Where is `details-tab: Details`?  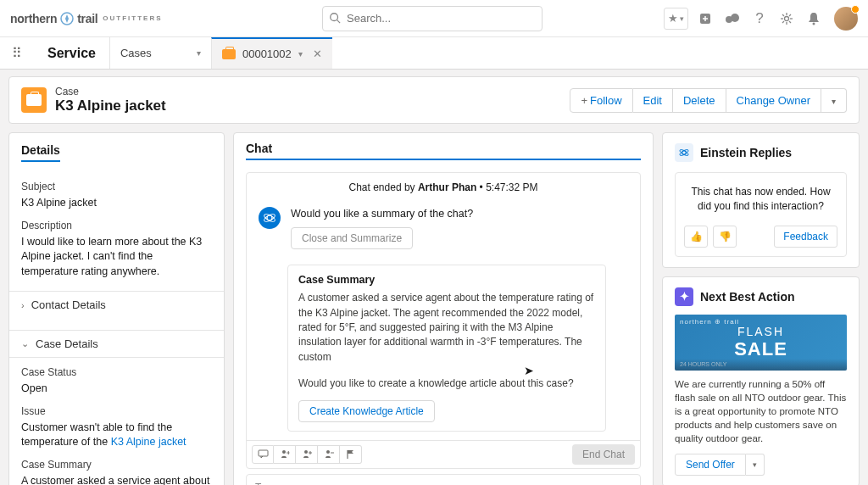
details-tab: Details is located at coordinates (41, 153).